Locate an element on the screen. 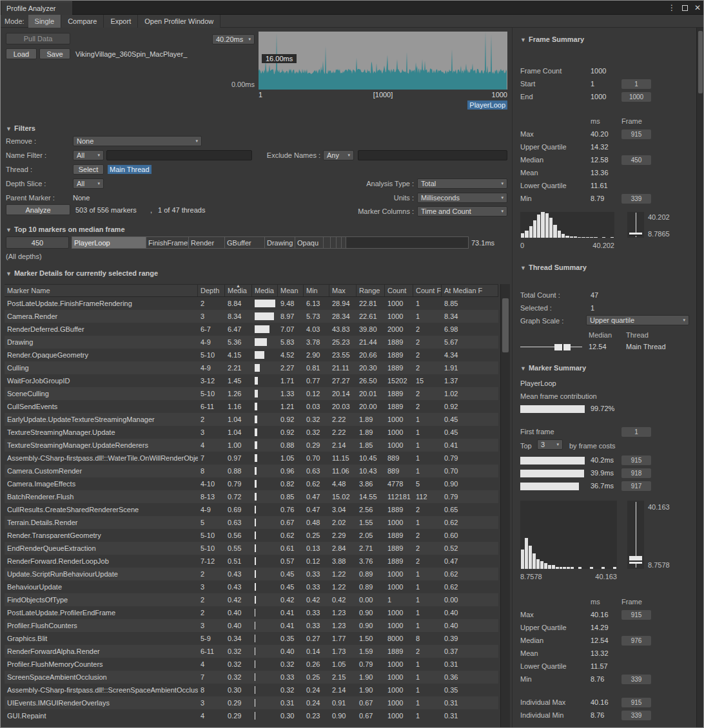 The image size is (704, 728). frame-jump-button: 450 is located at coordinates (636, 160).